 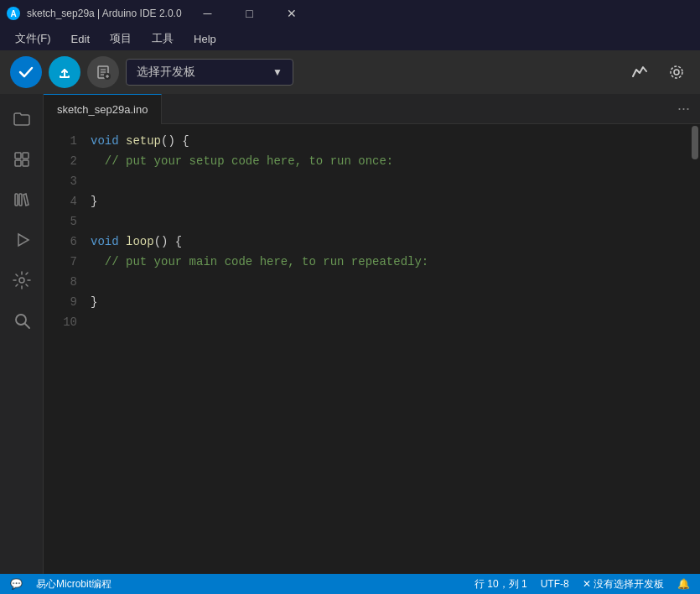 What do you see at coordinates (67, 141) in the screenshot?
I see `line-number: 1` at bounding box center [67, 141].